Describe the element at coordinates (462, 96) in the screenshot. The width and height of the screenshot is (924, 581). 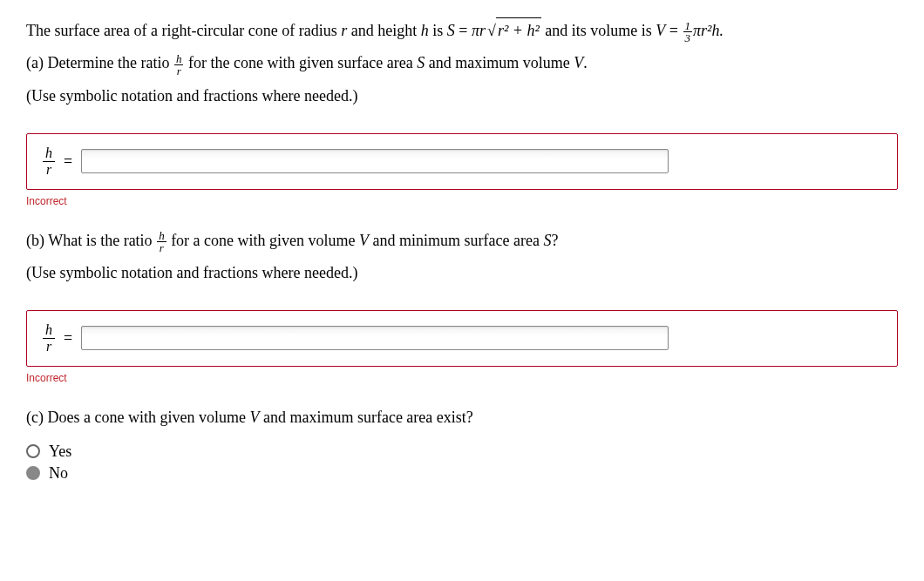
I see `hint-a: (Use symbolic notation and fractions whe…` at that location.